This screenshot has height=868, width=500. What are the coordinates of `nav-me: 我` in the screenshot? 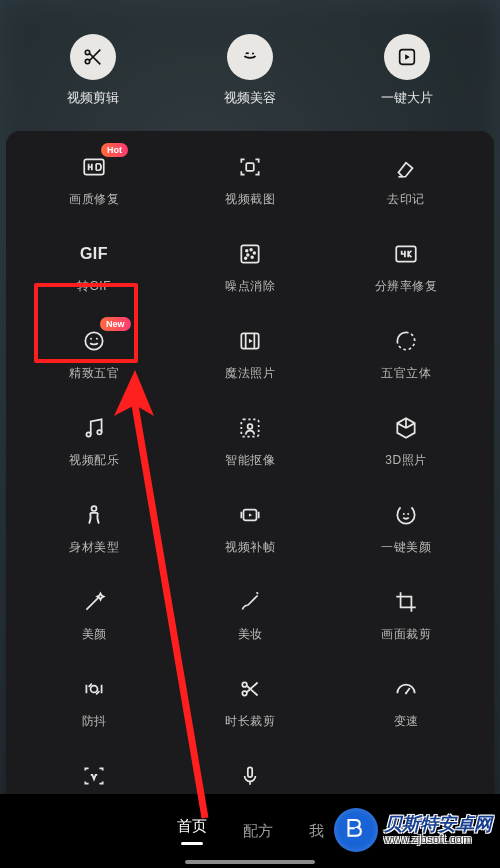 It's located at (316, 832).